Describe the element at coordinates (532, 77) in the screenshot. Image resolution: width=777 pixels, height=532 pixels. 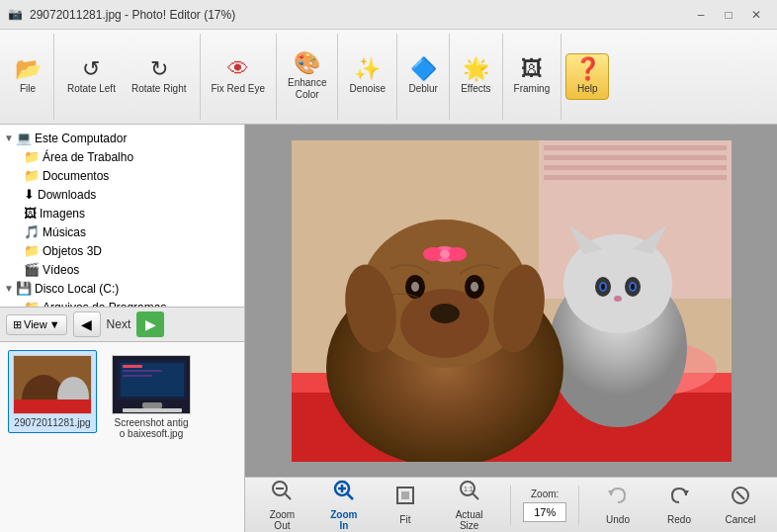
I see `framing-button: 🖼 Framing` at that location.